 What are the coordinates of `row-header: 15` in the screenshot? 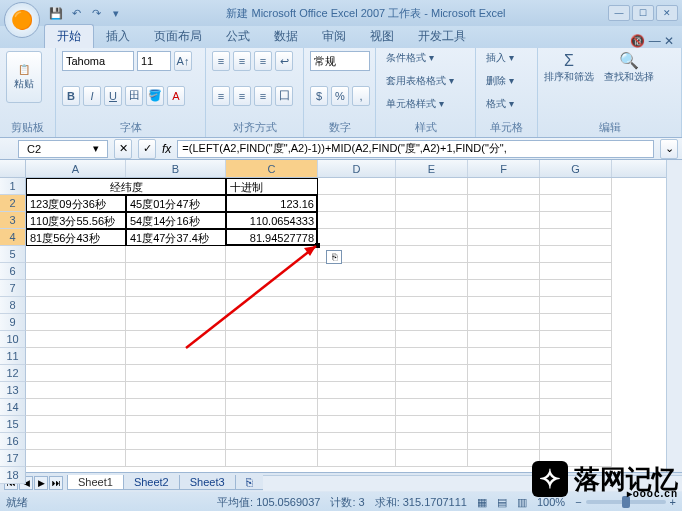 It's located at (13, 424).